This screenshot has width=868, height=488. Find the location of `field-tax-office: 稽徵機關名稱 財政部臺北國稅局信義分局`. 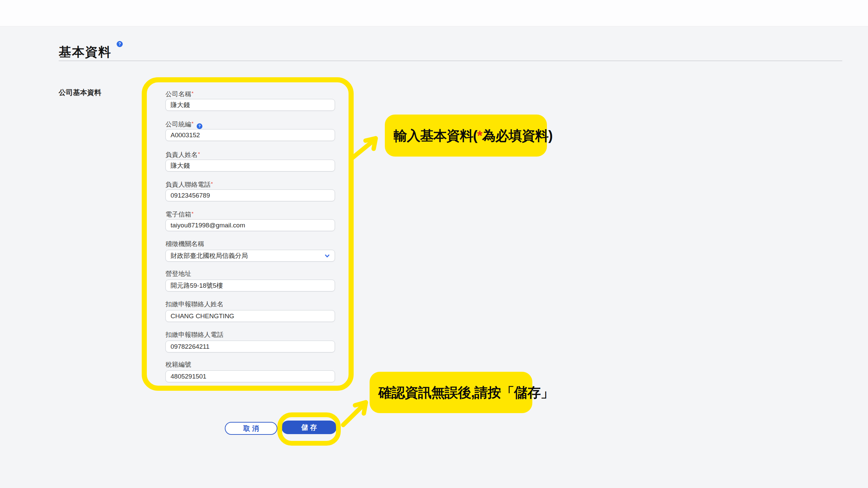

field-tax-office: 稽徵機關名稱 財政部臺北國稅局信義分局 is located at coordinates (250, 251).